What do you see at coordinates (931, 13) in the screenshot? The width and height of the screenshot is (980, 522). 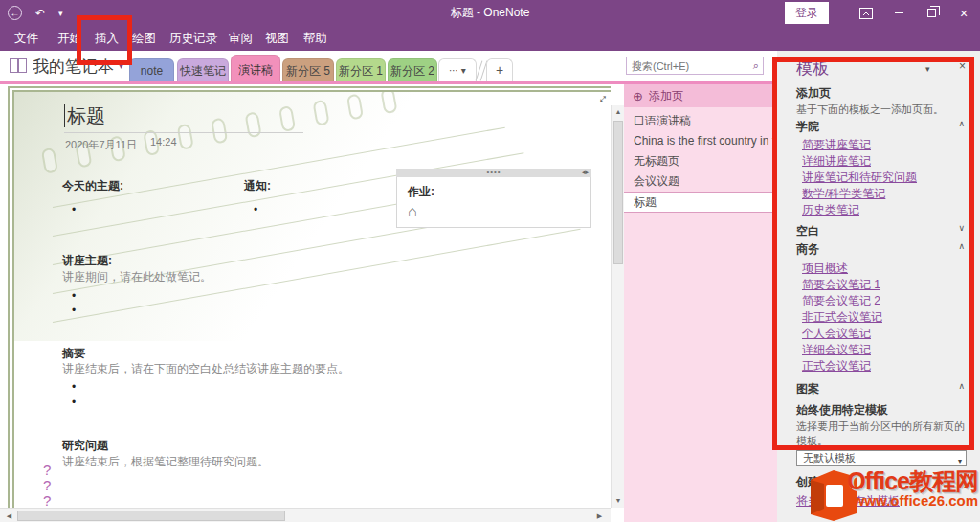 I see `restore-icon` at bounding box center [931, 13].